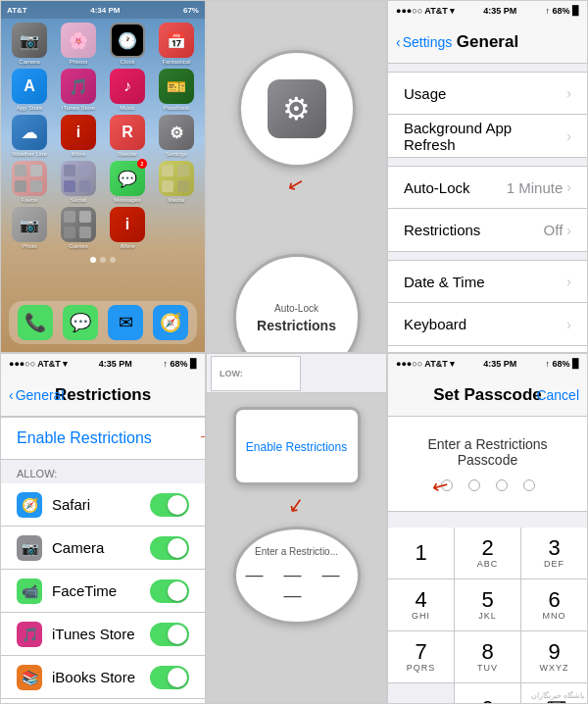  What do you see at coordinates (84, 438) in the screenshot?
I see `enable-restrictions-label: Enable Restrictions` at bounding box center [84, 438].